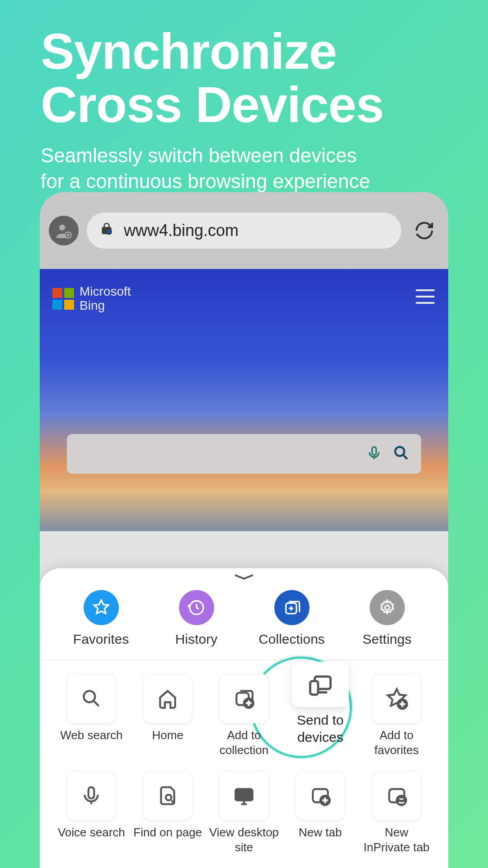 Image resolution: width=488 pixels, height=868 pixels. Describe the element at coordinates (181, 231) in the screenshot. I see `url-text: www4.bing.com` at that location.